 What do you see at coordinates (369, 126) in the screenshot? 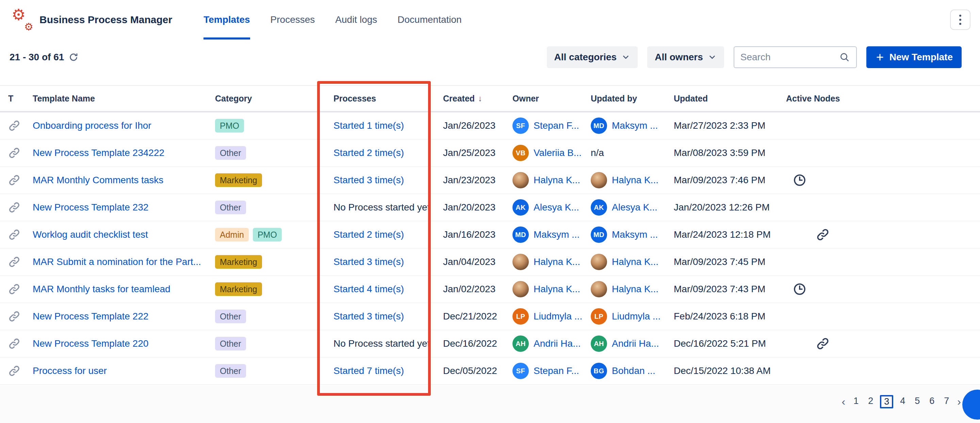
I see `processes-count-link: Started 1 time(s)` at bounding box center [369, 126].